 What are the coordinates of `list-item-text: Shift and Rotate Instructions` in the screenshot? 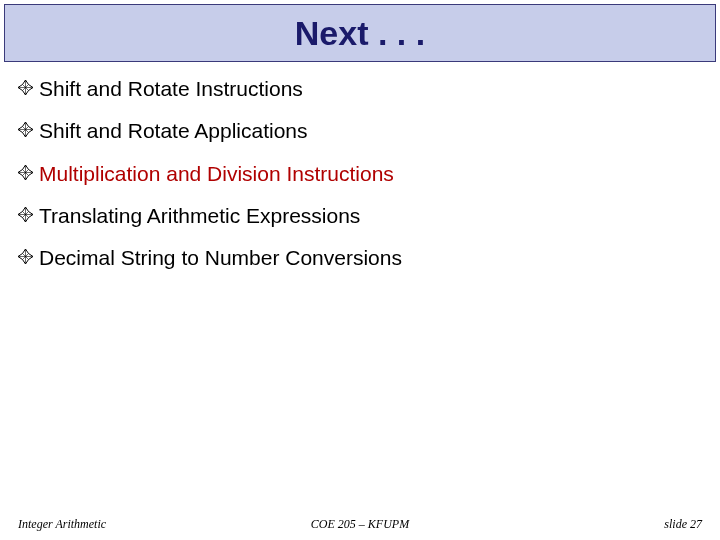 It's located at (171, 89).